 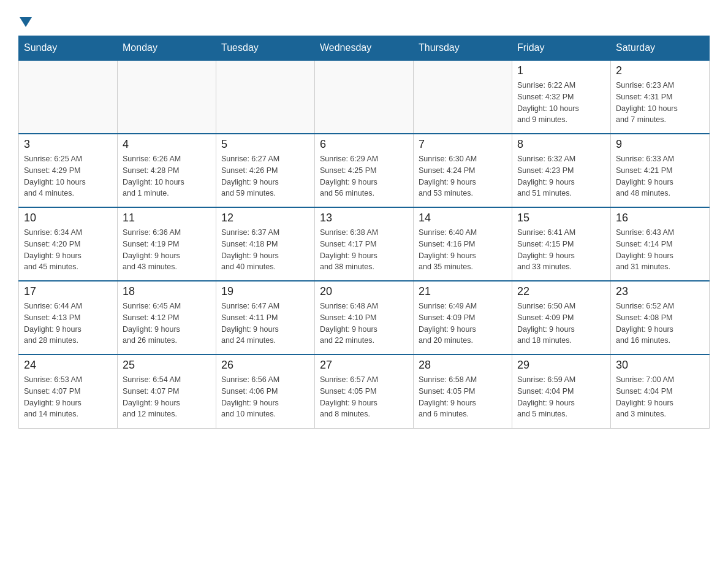 I want to click on weekday-header-saturday: Saturday, so click(x=661, y=48).